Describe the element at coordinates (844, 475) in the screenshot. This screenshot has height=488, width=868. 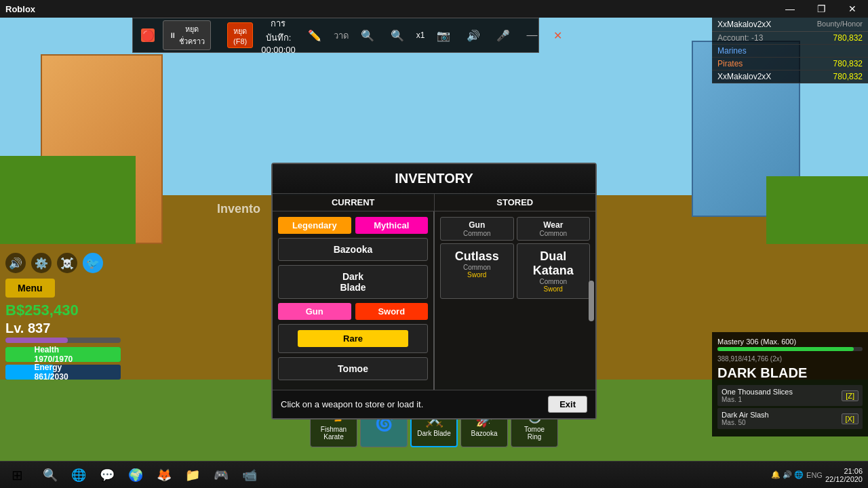
I see `taskbar-clock: 21:06 22/12/2020` at that location.